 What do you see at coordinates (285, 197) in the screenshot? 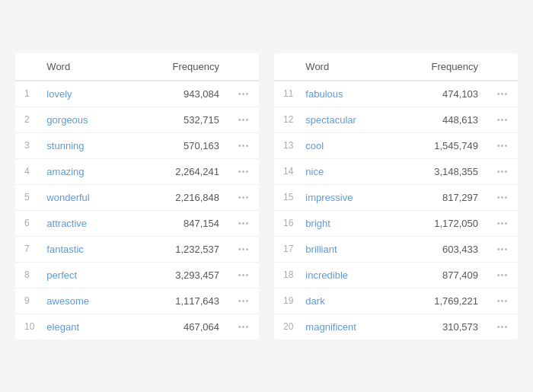
I see `row-number: 15` at bounding box center [285, 197].